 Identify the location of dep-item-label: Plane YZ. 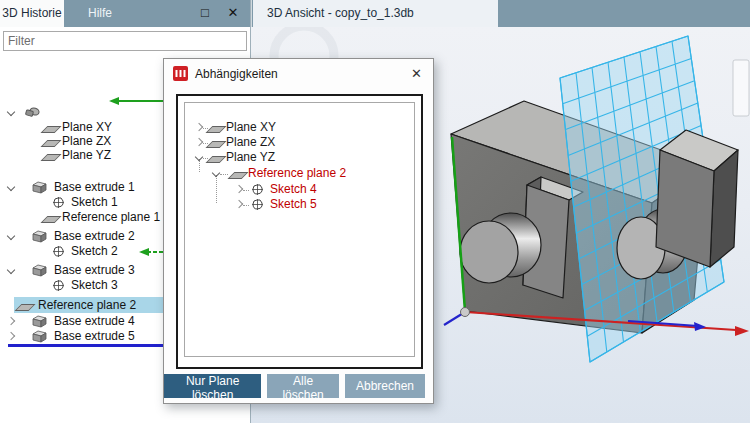
(250, 158).